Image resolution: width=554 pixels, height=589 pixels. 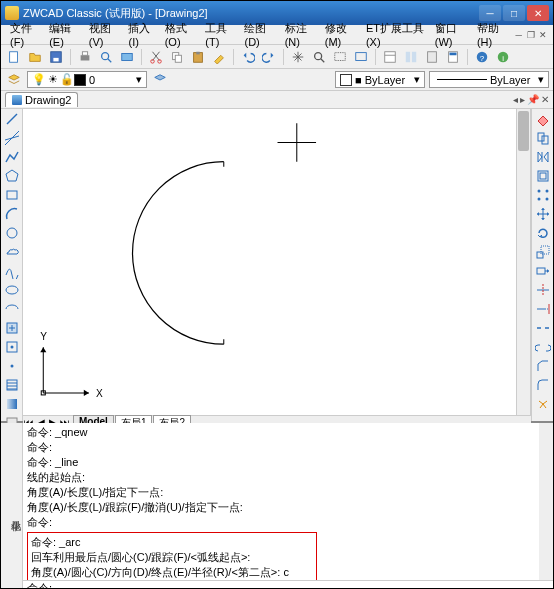 I want to click on tab-close-button: ✕, so click(x=545, y=100).